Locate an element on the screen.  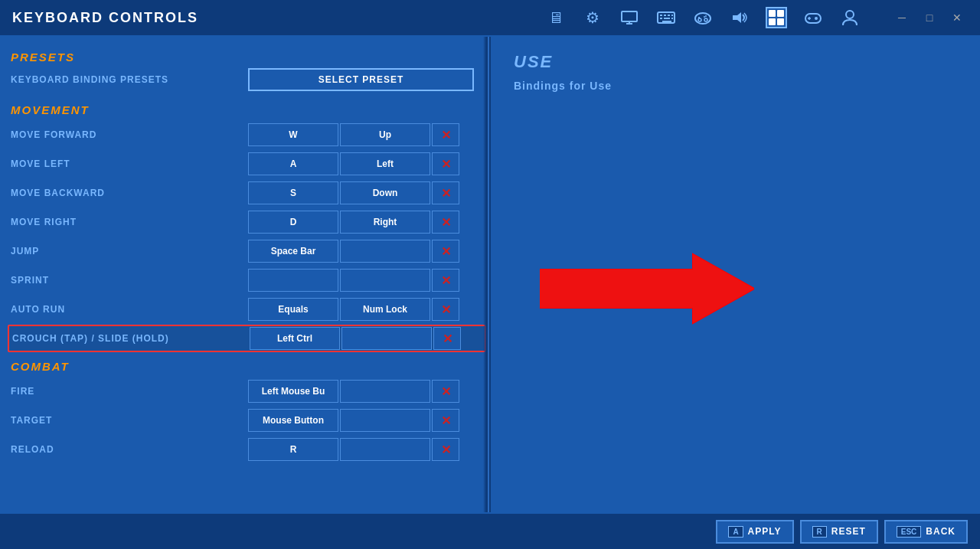
binding-label-crouch: CROUCH (TAP) / SLIDE (HOLD) is located at coordinates (131, 338).